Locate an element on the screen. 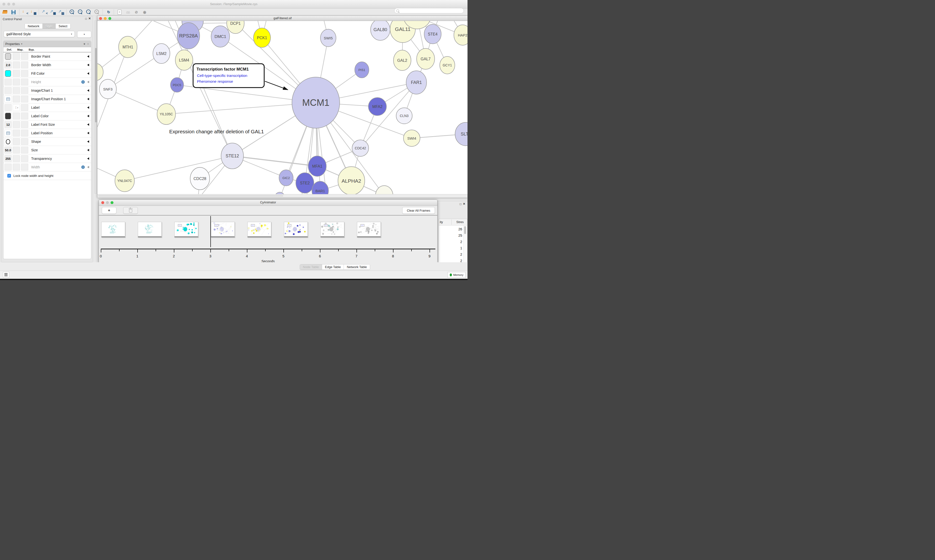  default-value-cell: 50.0 is located at coordinates (8, 150).